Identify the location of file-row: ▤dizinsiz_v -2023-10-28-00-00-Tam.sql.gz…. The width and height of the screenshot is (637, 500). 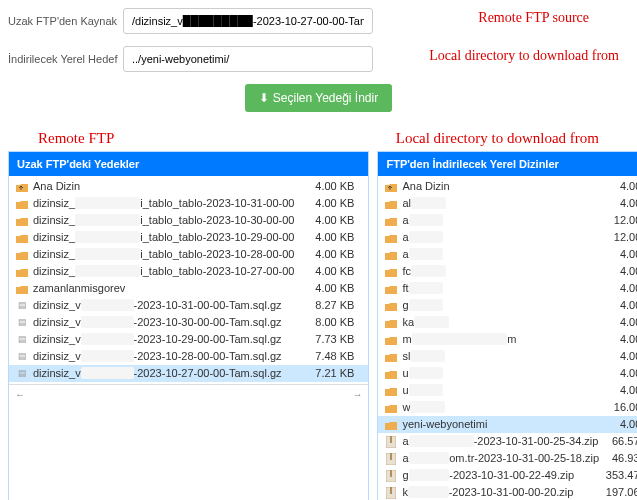
(188, 356).